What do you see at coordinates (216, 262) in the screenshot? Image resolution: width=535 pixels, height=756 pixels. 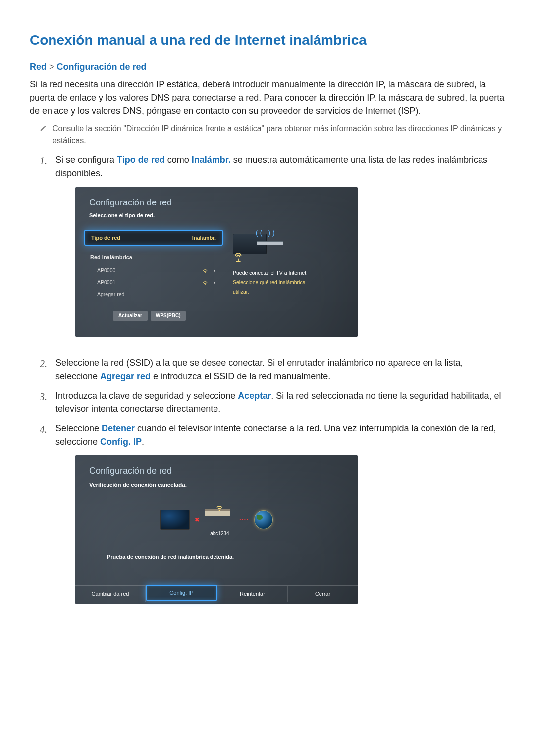 I see `network-setup-panel-1: Configuración de red Seleccione el tipo …` at bounding box center [216, 262].